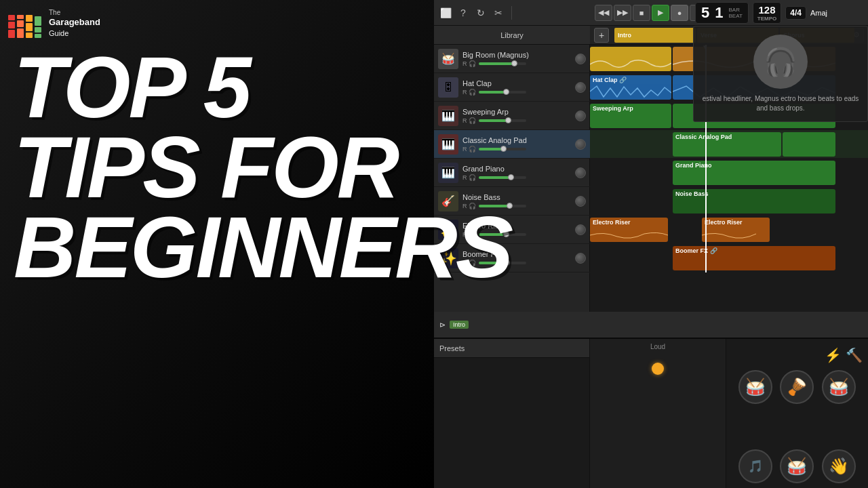 The height and width of the screenshot is (488, 868). I want to click on noise-bass-label: Noise Bass, so click(692, 194).